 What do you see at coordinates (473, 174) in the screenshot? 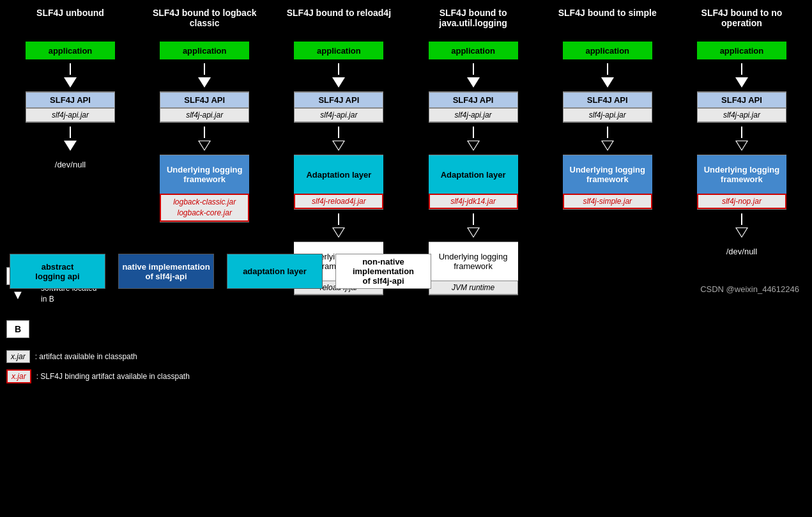
I see `col4-middle-box: Adaptation layer` at bounding box center [473, 174].